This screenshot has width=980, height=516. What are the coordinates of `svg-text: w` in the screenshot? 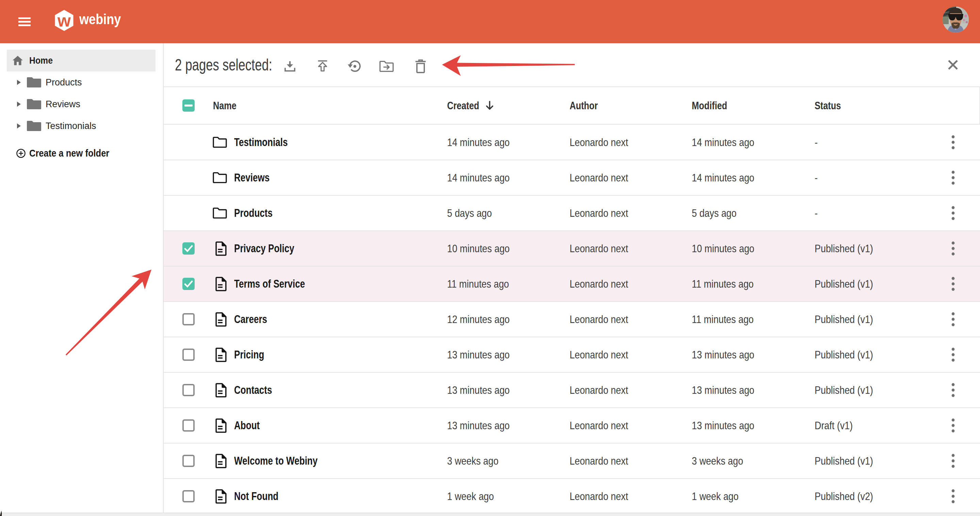 It's located at (64, 21).